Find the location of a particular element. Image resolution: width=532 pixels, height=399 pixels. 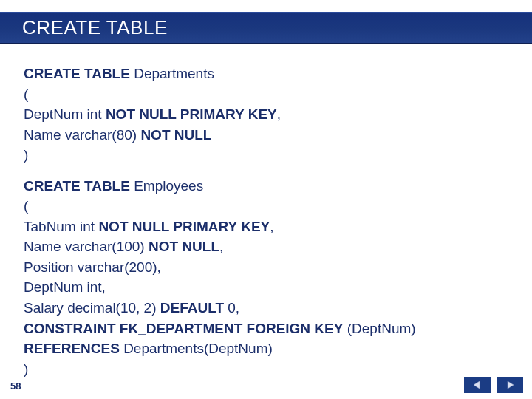

slide-title: CREATE TABLE is located at coordinates (95, 28).